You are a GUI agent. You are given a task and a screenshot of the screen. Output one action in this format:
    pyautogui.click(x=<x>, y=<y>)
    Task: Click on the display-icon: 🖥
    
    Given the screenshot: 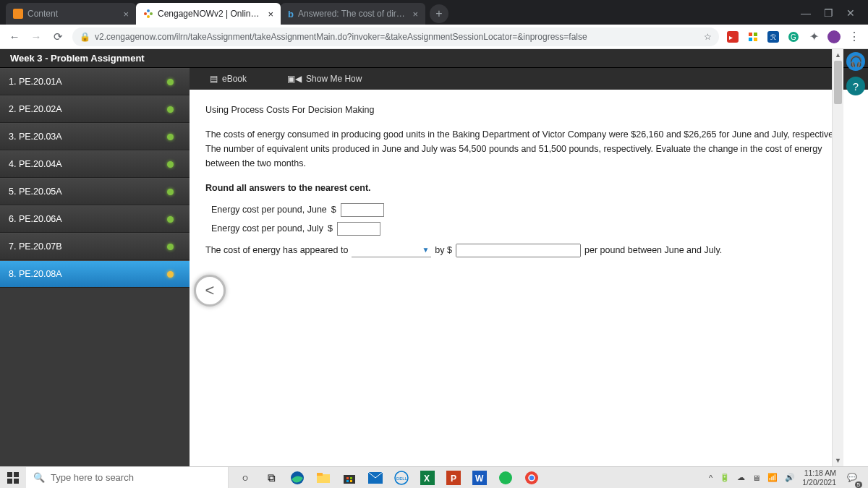 What is the action you would take?
    pyautogui.click(x=757, y=478)
    